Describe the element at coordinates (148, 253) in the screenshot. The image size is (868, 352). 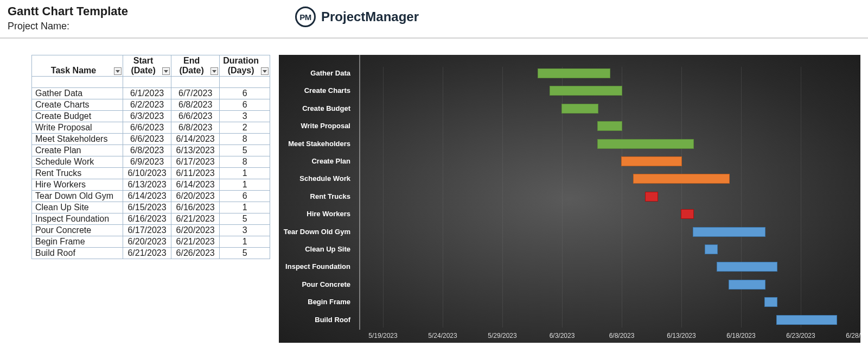
I see `cell-start: 6/21/2023` at that location.